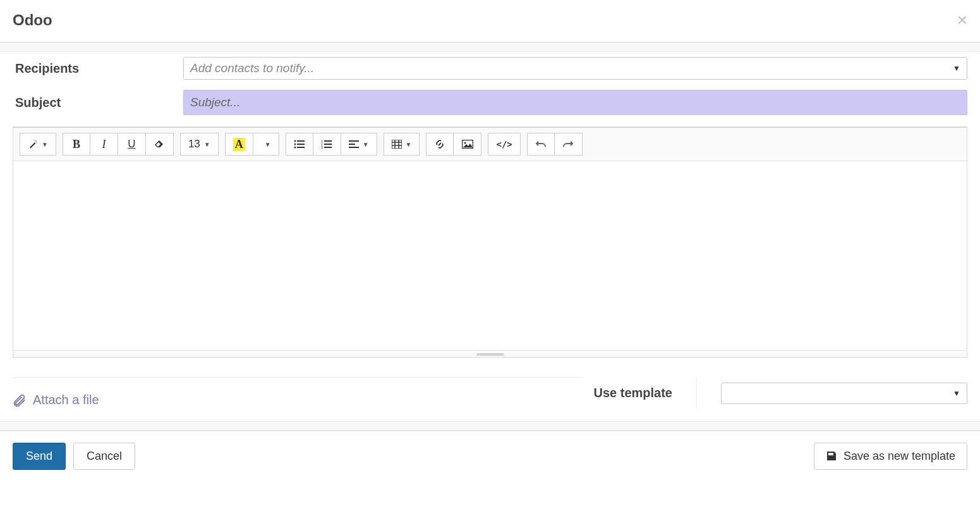 The image size is (980, 523). Describe the element at coordinates (490, 22) in the screenshot. I see `dialog-header: Odoo ×` at that location.